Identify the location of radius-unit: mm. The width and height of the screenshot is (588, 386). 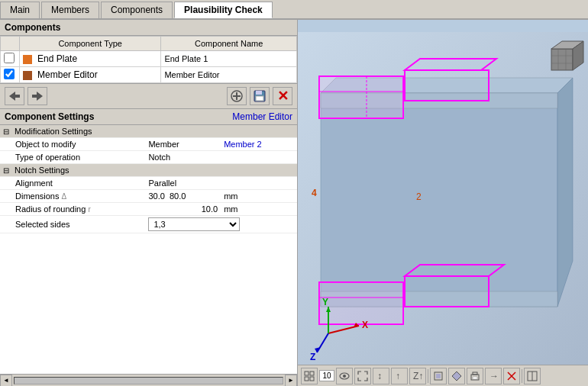
(259, 209).